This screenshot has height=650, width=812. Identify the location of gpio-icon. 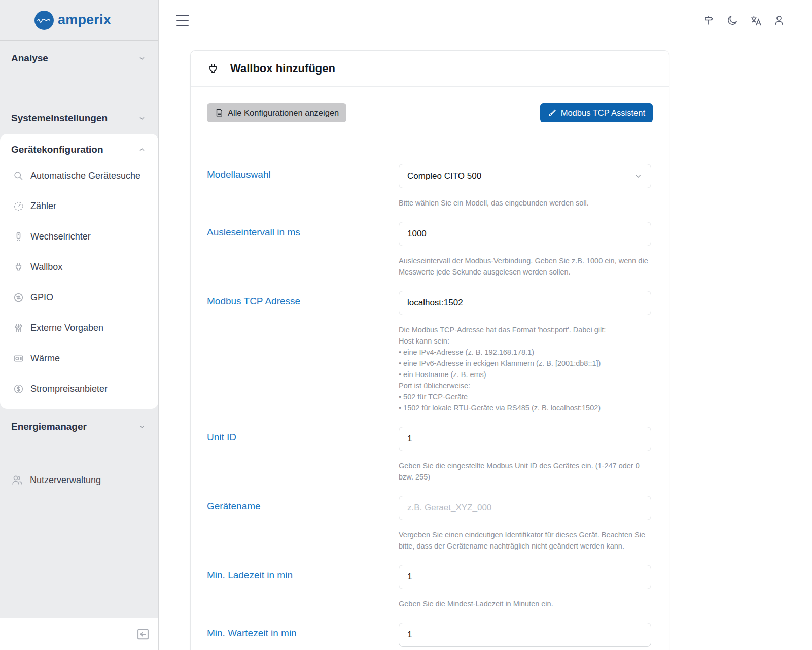
(18, 297).